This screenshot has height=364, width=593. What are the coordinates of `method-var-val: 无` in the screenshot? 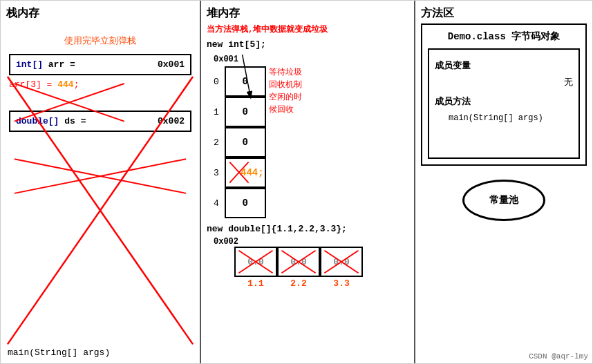 It's located at (568, 82).